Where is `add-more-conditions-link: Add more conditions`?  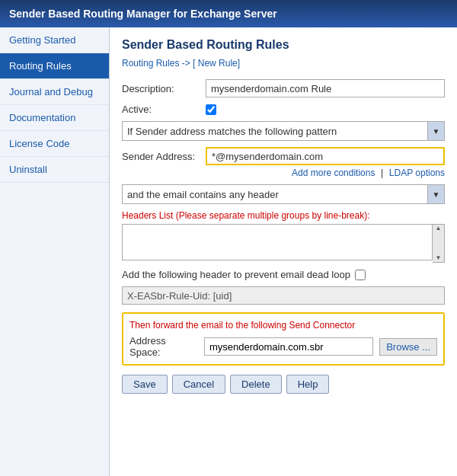 add-more-conditions-link: Add more conditions is located at coordinates (334, 173).